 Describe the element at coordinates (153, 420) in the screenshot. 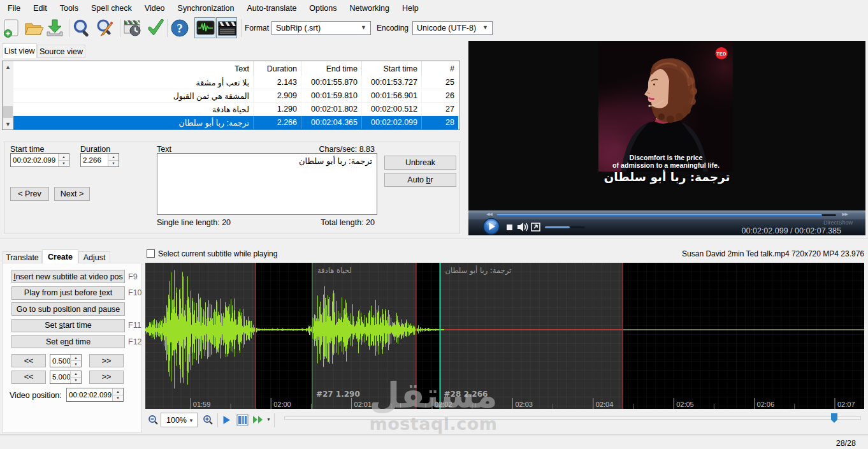

I see `zoom-out-icon` at that location.